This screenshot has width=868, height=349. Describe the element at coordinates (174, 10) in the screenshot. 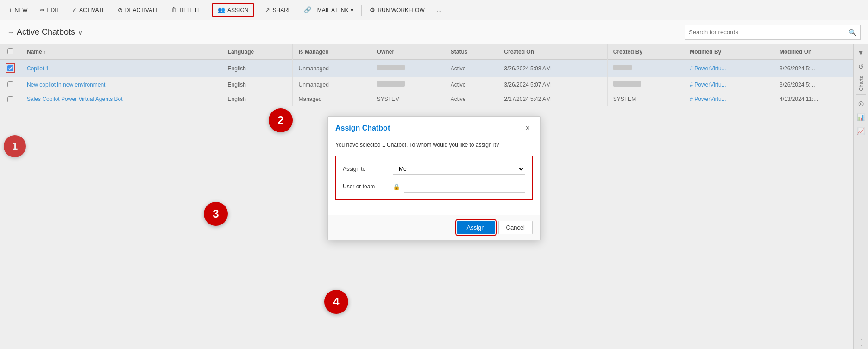

I see `delete-icon: 🗑` at that location.